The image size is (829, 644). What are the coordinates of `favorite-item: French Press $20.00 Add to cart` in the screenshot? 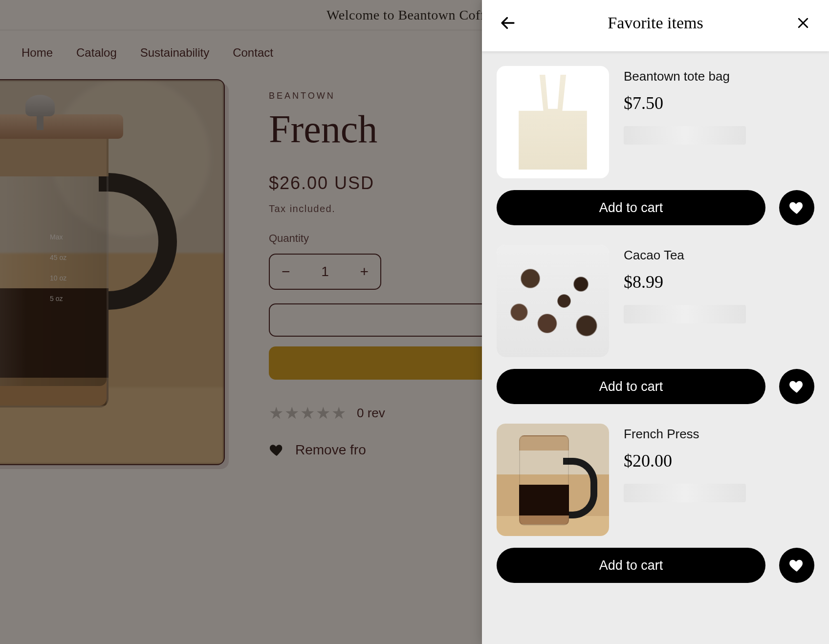 It's located at (655, 503).